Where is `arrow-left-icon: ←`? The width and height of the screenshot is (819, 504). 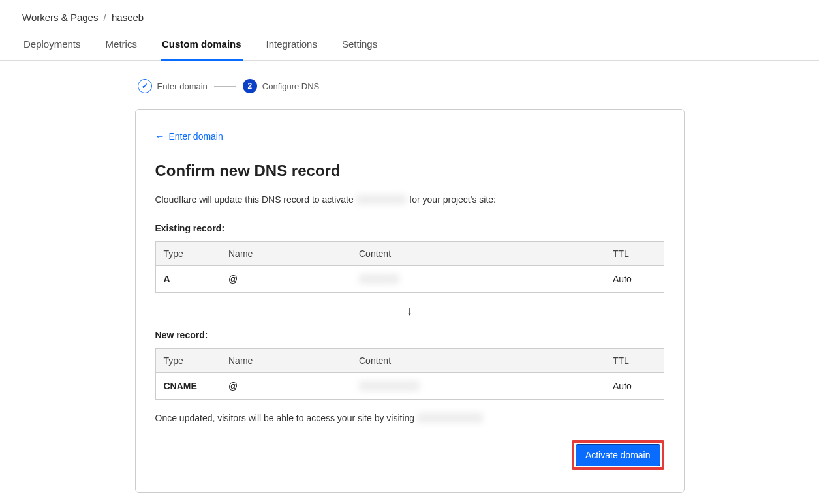 arrow-left-icon: ← is located at coordinates (161, 136).